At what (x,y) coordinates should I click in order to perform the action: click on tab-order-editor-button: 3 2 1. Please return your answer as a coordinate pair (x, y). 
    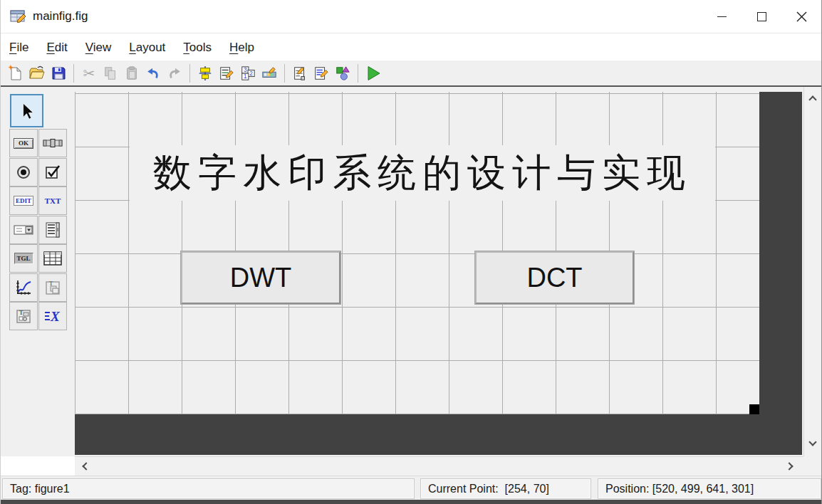
    Looking at the image, I should click on (248, 73).